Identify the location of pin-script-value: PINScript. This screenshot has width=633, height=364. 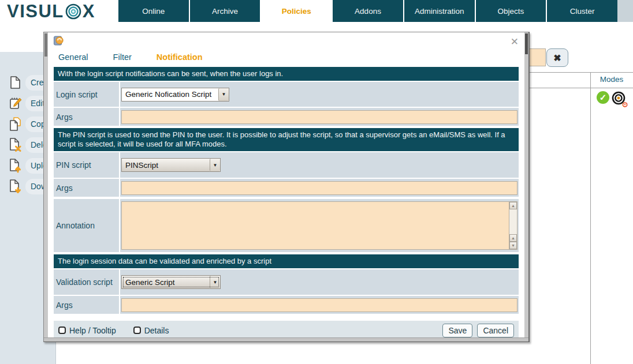
(166, 165).